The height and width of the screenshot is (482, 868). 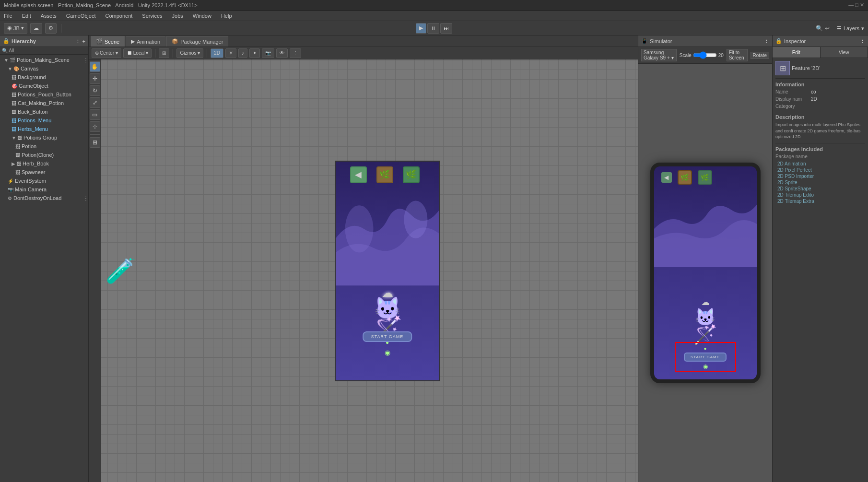 I want to click on fx-btn: ✦, so click(x=255, y=53).